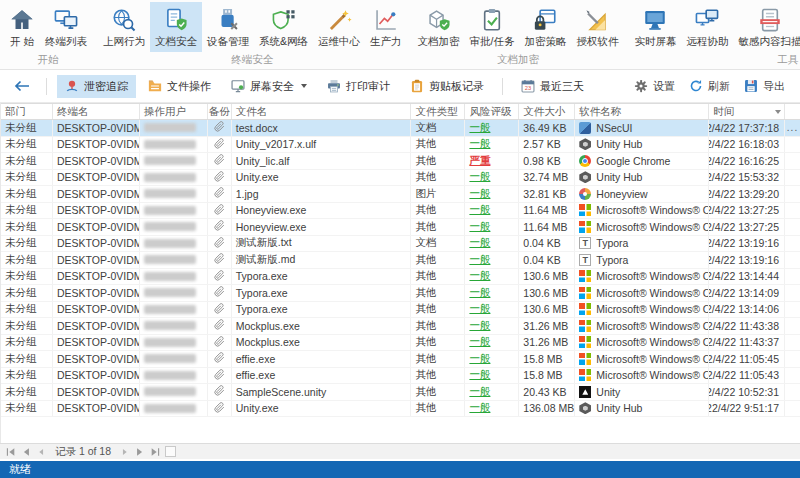 The width and height of the screenshot is (800, 478). What do you see at coordinates (447, 86) in the screenshot?
I see `clipboard-records-button: 剪贴板记录` at bounding box center [447, 86].